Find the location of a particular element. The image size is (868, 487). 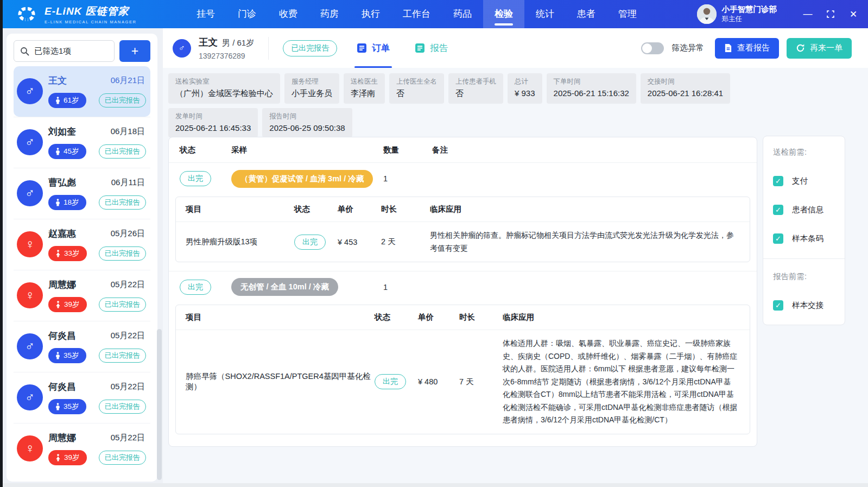

info-field: 发单时间2025-06-21 16:45:33 is located at coordinates (213, 123).